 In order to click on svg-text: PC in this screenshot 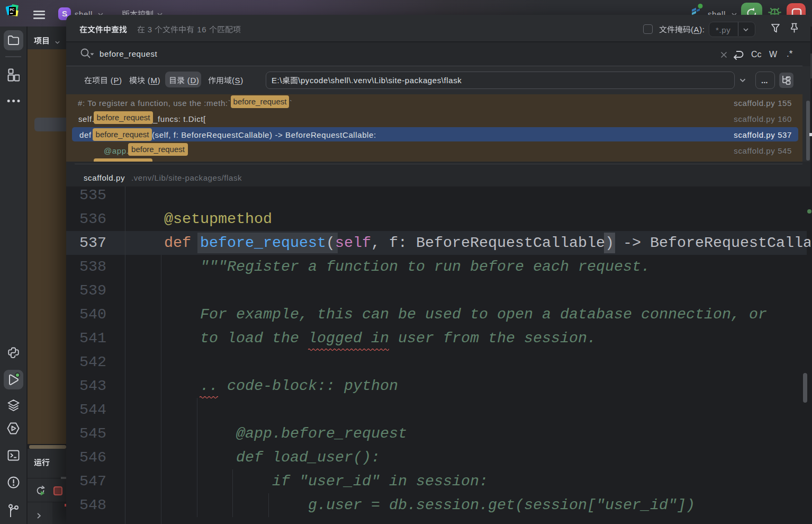, I will do `click(13, 10)`.